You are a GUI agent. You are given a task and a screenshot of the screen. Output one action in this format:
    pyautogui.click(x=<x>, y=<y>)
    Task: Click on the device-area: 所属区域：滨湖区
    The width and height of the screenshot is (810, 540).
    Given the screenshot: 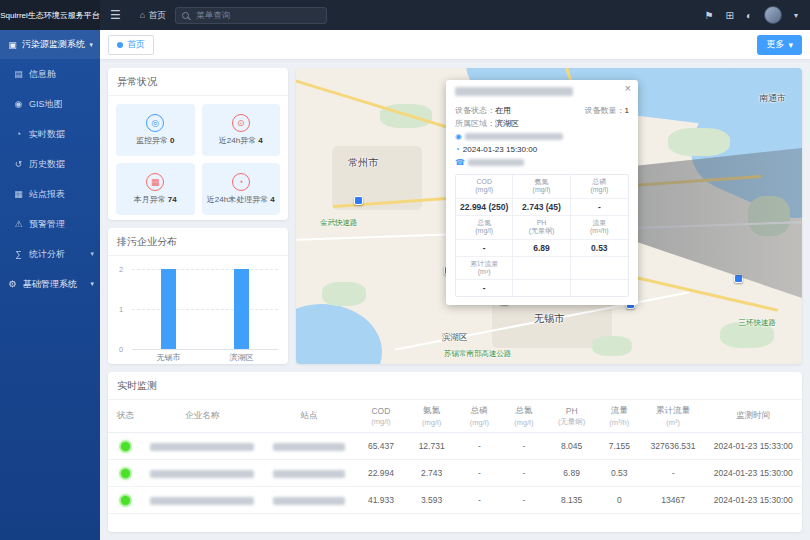 What is the action you would take?
    pyautogui.click(x=487, y=124)
    